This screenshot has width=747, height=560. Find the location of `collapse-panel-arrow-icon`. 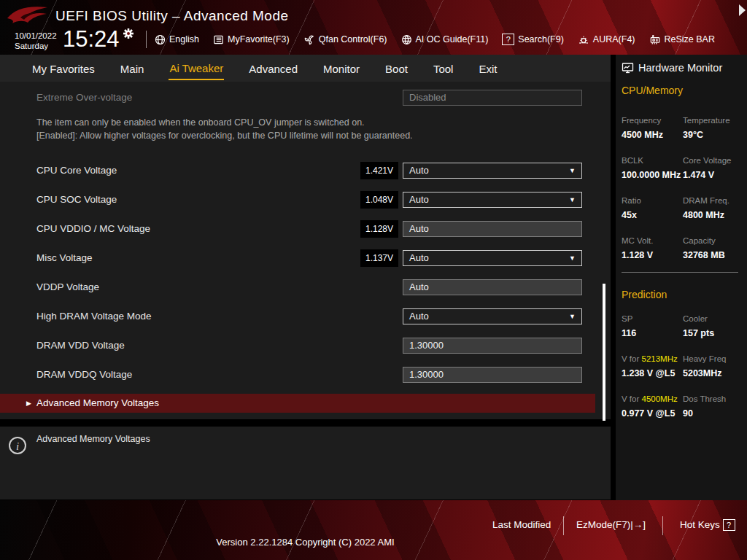

collapse-panel-arrow-icon is located at coordinates (743, 10).